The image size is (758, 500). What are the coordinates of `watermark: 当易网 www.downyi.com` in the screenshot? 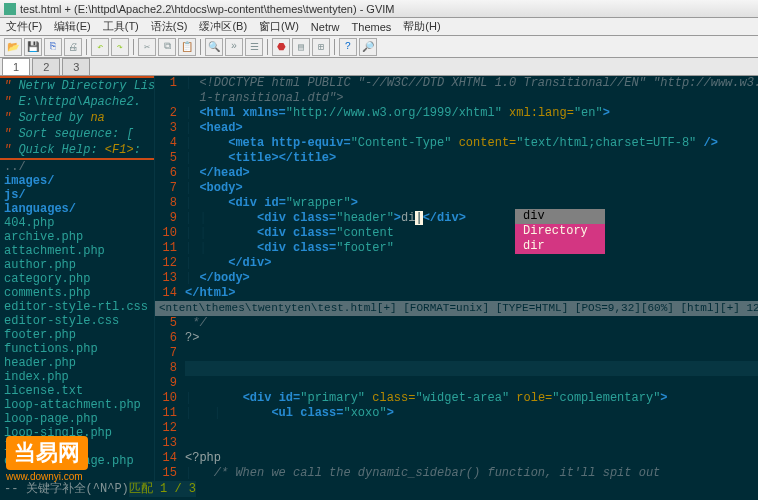 It's located at (47, 459).